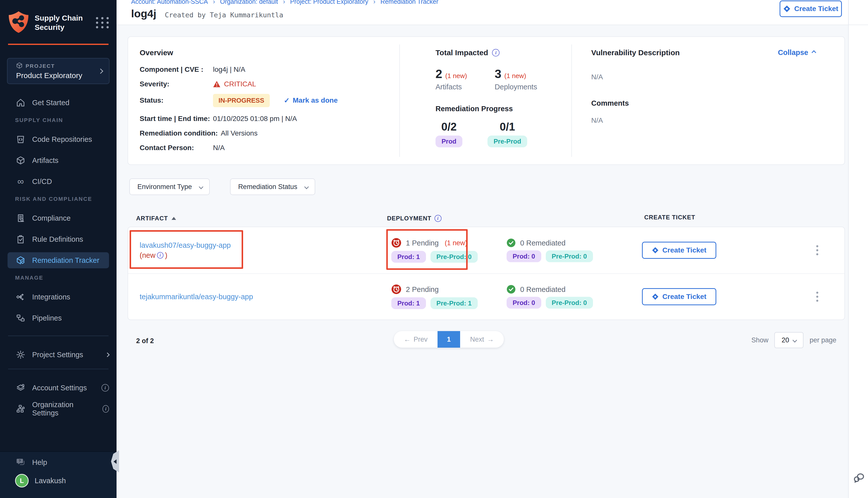  Describe the element at coordinates (272, 187) in the screenshot. I see `remediation-status-filter: Remediation Status` at that location.